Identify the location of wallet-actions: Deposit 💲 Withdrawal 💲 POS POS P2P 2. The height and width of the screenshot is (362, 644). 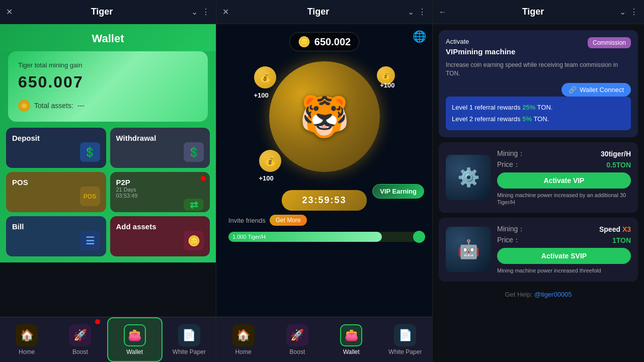
(108, 192).